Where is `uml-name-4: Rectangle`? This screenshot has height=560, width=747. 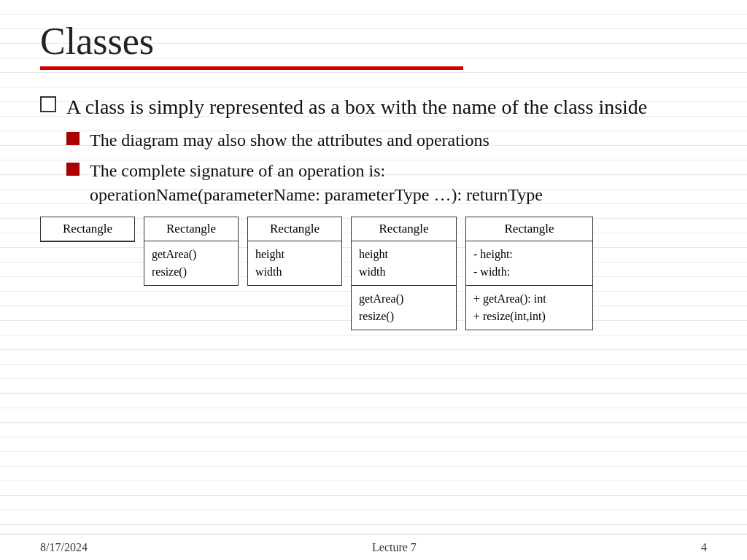
uml-name-4: Rectangle is located at coordinates (404, 229).